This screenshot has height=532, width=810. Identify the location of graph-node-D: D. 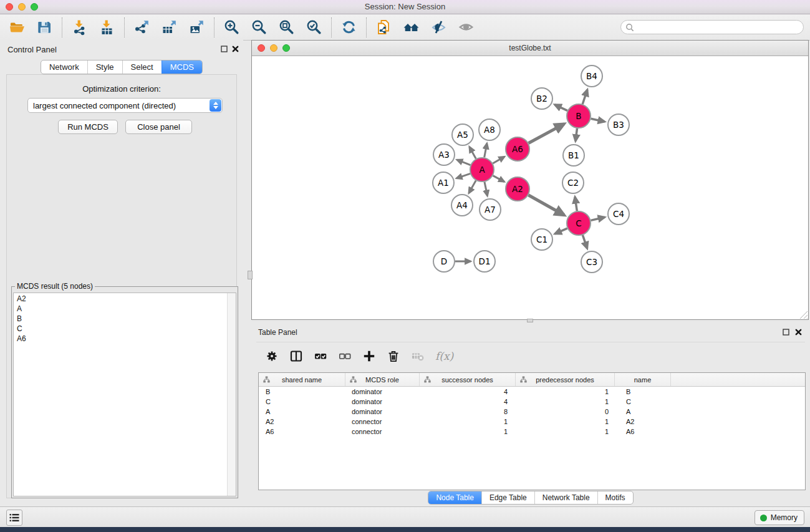
(444, 261).